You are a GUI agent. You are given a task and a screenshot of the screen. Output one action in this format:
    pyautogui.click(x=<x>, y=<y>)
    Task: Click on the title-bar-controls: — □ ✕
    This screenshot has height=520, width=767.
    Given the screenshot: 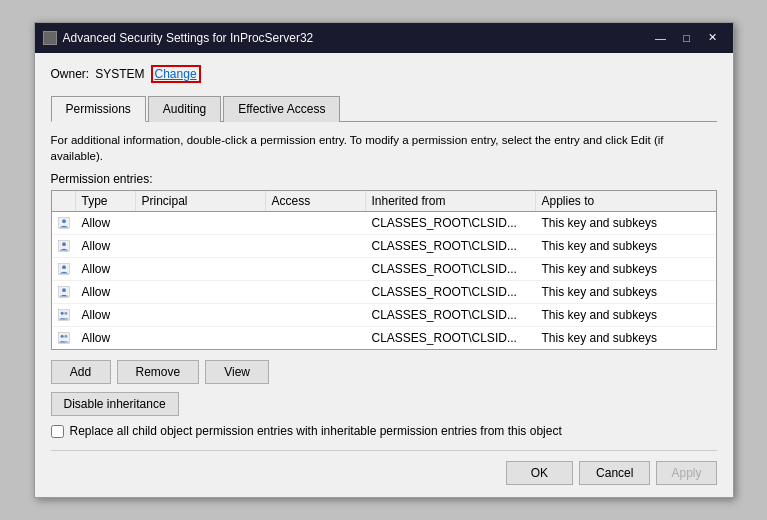 What is the action you would take?
    pyautogui.click(x=687, y=38)
    